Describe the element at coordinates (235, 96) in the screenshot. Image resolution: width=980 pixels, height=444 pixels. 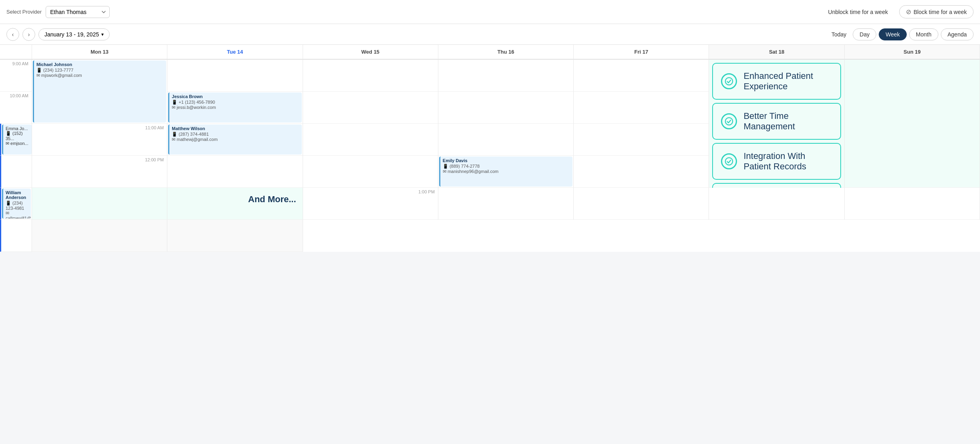
I see `appt-name: Jessica Brown` at that location.